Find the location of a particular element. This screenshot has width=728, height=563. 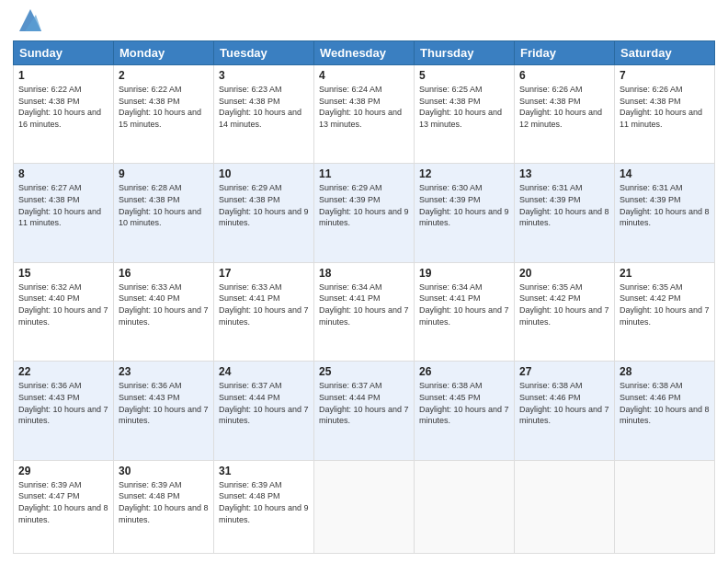

calendar-cell: 22Sunrise: 6:36 AMSunset: 4:43 PMDayligh… is located at coordinates (64, 410).